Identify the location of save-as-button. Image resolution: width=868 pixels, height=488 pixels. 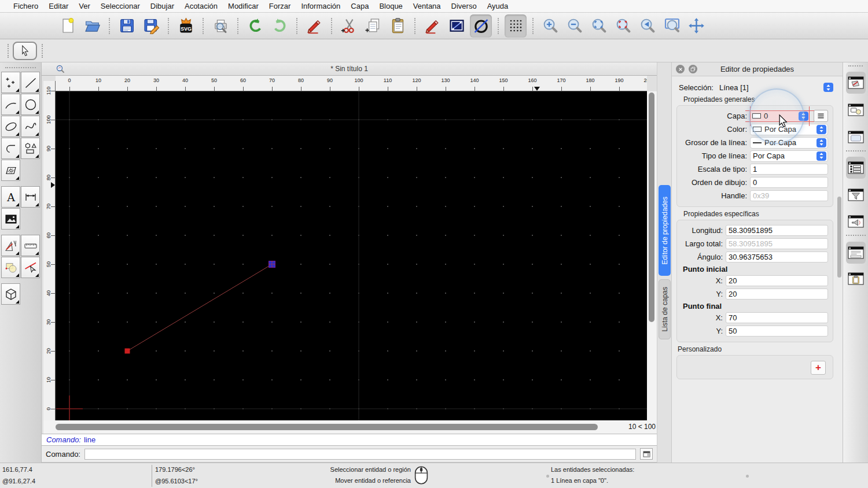
(151, 26).